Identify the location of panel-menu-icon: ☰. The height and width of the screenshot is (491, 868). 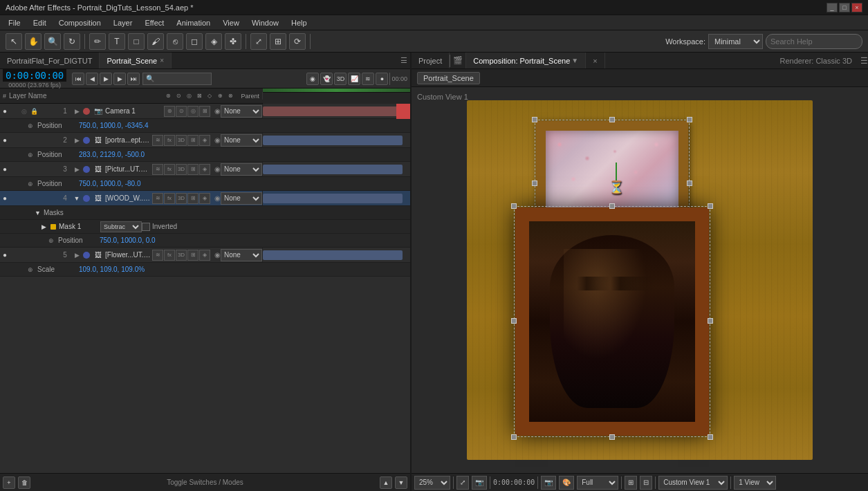
(405, 61).